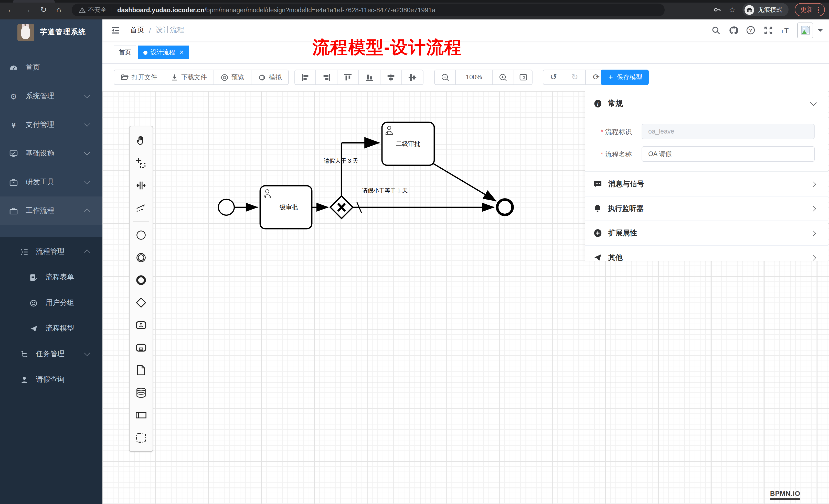 This screenshot has height=504, width=829. I want to click on zoom-out-button, so click(445, 77).